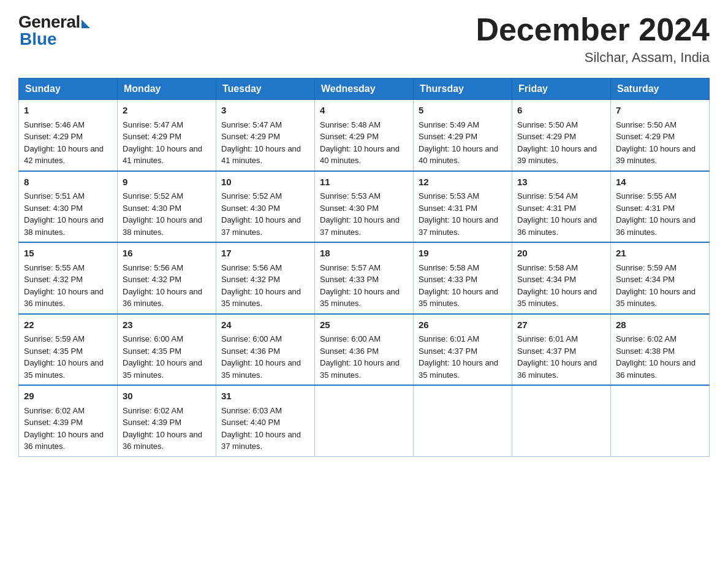 Image resolution: width=728 pixels, height=563 pixels. Describe the element at coordinates (266, 207) in the screenshot. I see `calendar-cell: 10 Sunrise: 5:52 AMSunset: 4:30 PMDaylig…` at that location.